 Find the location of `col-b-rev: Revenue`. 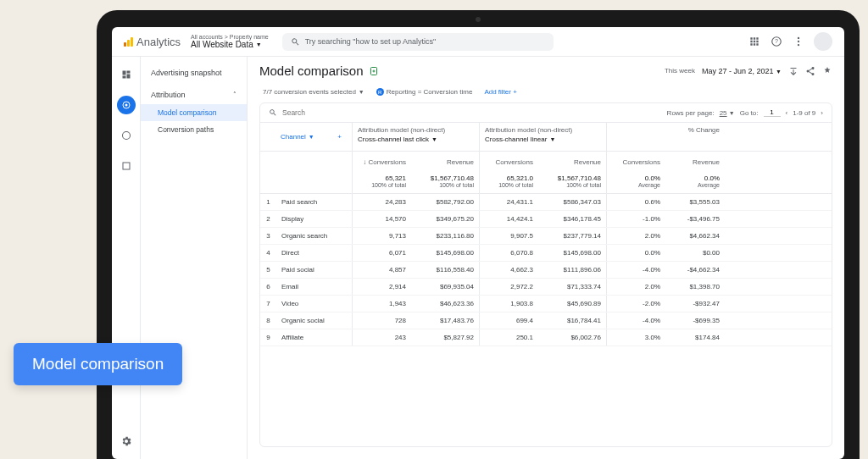

col-b-rev: Revenue is located at coordinates (572, 161).